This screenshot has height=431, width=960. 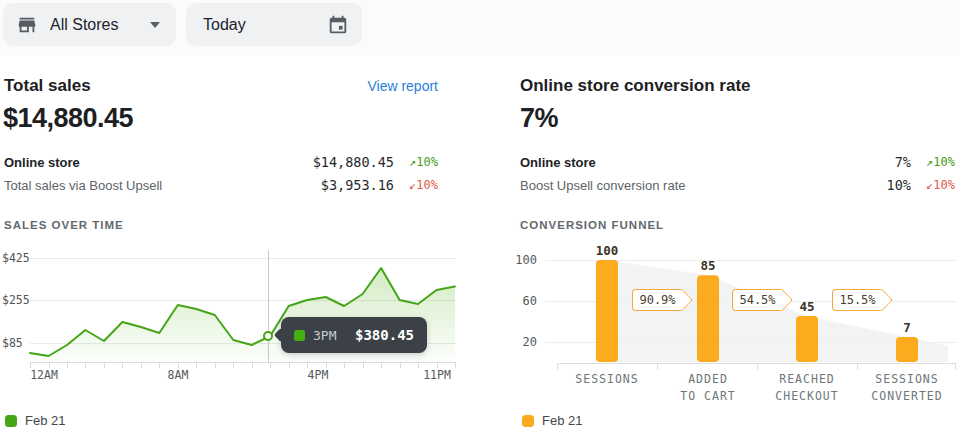 What do you see at coordinates (27, 25) in the screenshot?
I see `store-icon` at bounding box center [27, 25].